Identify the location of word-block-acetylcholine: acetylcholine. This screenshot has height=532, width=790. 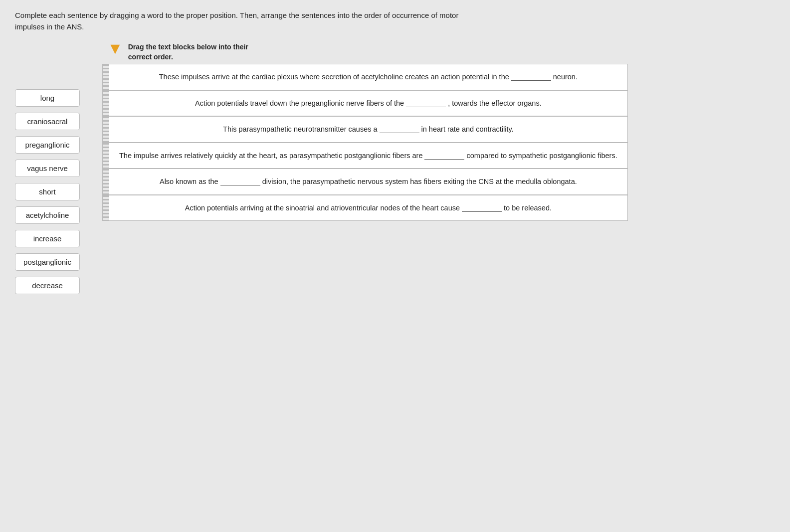
(47, 215).